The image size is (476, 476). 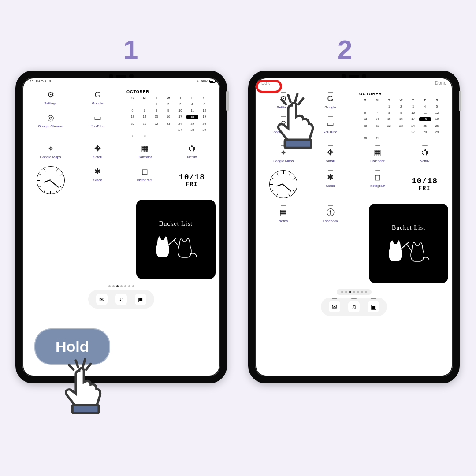 I want to click on app-safari: ✥Safari, so click(x=98, y=151).